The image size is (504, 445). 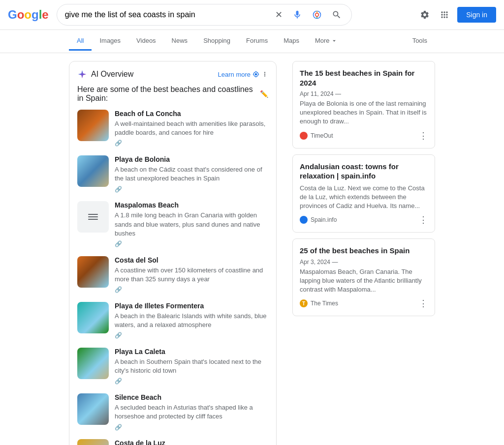 What do you see at coordinates (191, 159) in the screenshot?
I see `beach-name: Playa de Bolonia` at bounding box center [191, 159].